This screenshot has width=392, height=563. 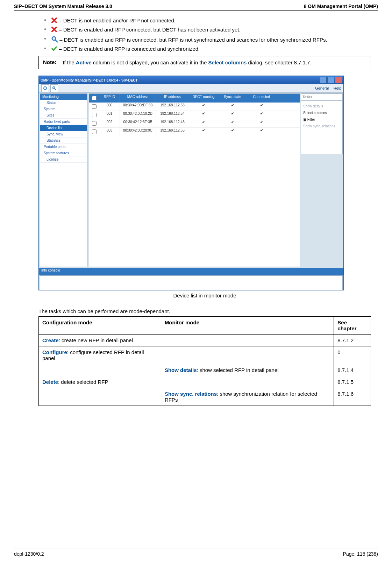 I want to click on cmd-configure: Configure, so click(x=55, y=352).